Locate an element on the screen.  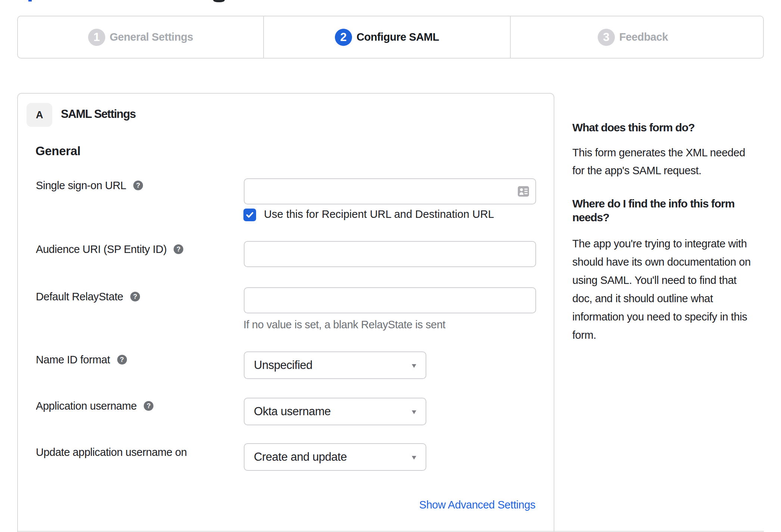
section-a-badge: A is located at coordinates (40, 115).